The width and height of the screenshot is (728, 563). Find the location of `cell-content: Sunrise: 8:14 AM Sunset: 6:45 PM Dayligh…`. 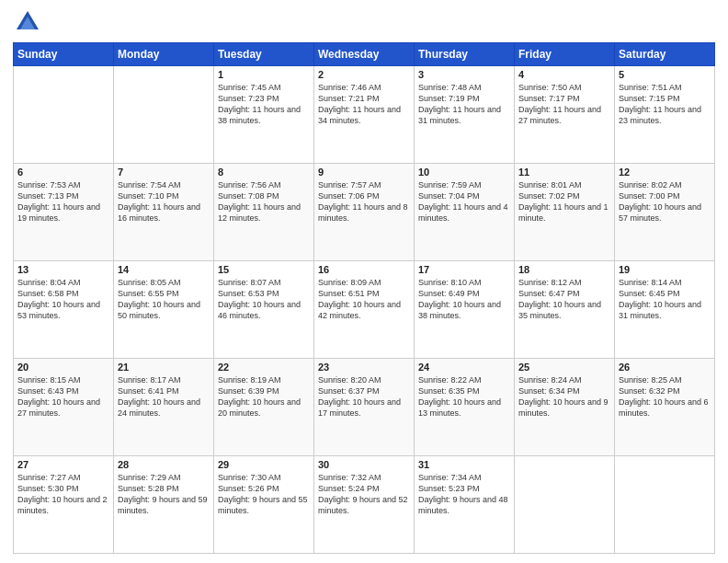

cell-content: Sunrise: 8:14 AM Sunset: 6:45 PM Dayligh… is located at coordinates (665, 300).